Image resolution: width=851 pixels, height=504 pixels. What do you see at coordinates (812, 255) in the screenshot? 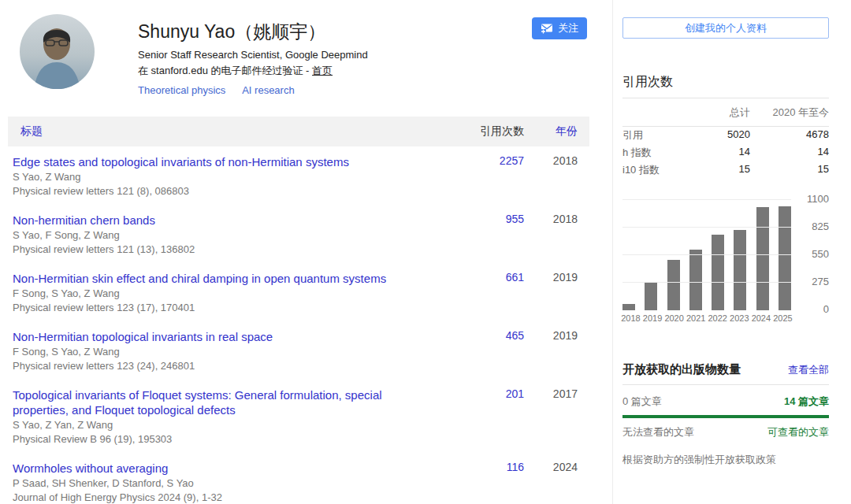
I see `chart-y-axis: 02755508251100` at bounding box center [812, 255].